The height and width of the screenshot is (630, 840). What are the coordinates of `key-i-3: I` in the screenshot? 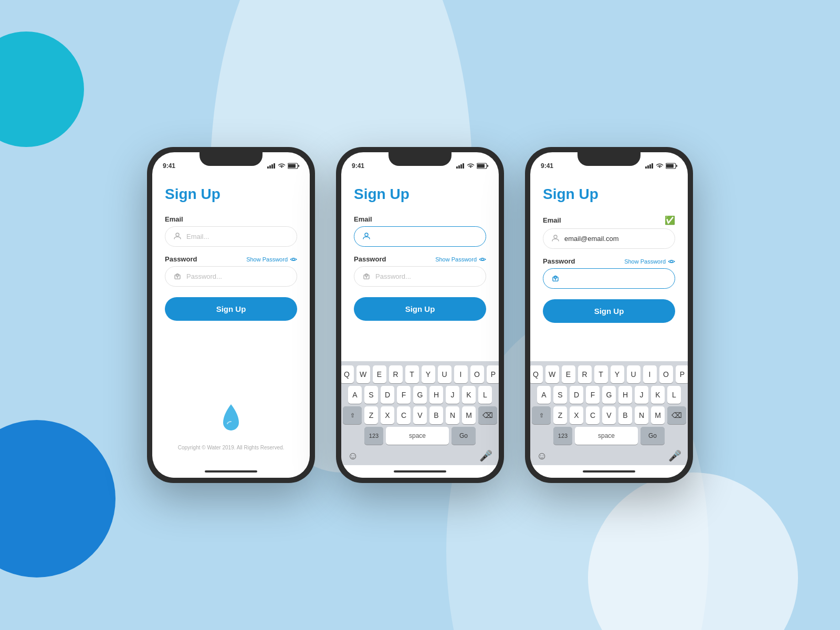 It's located at (650, 374).